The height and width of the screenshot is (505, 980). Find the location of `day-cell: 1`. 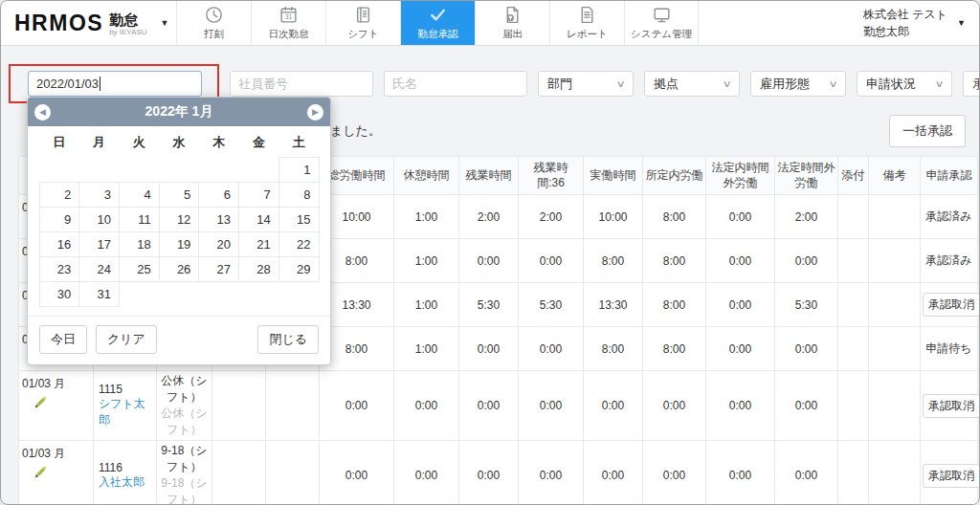

day-cell: 1 is located at coordinates (299, 170).